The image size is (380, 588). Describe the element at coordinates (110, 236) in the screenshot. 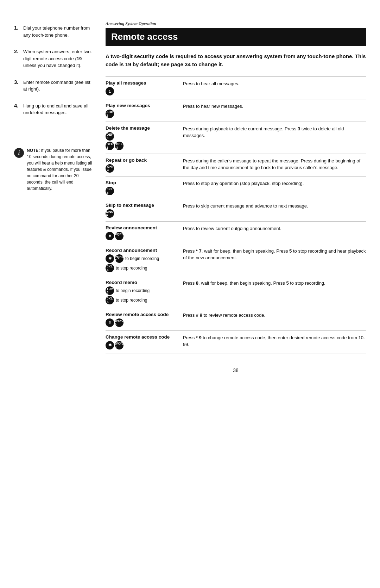

I see `key-hash-1: #` at that location.